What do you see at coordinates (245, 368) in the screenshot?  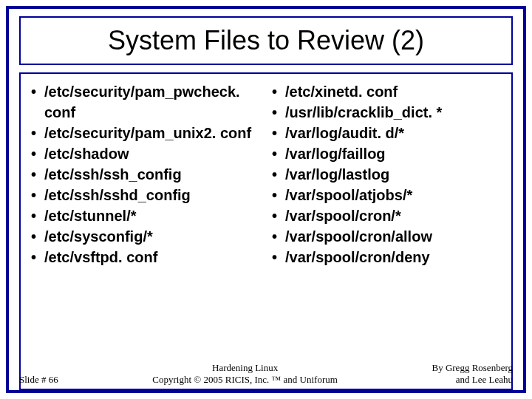 I see `footer-center-line1: Hardening Linux` at bounding box center [245, 368].